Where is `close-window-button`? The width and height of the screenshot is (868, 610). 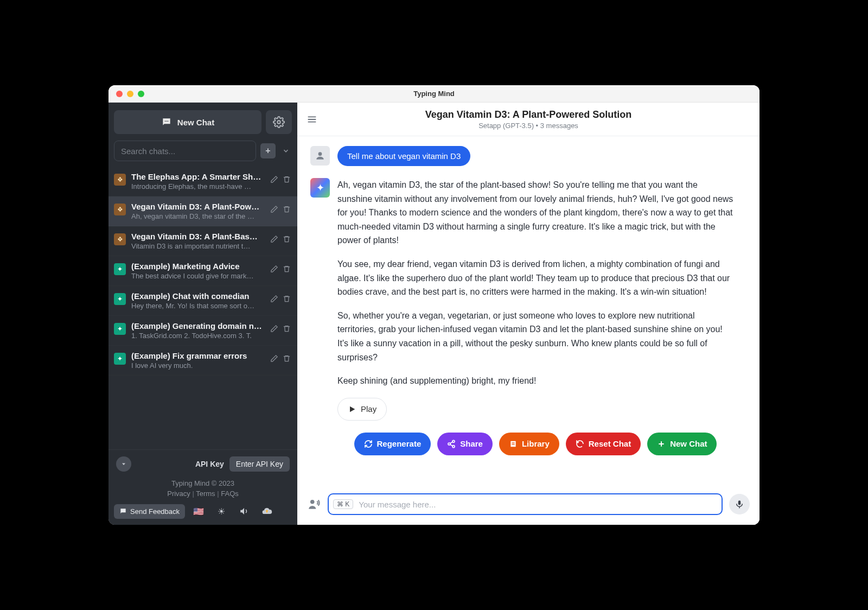 close-window-button is located at coordinates (119, 94).